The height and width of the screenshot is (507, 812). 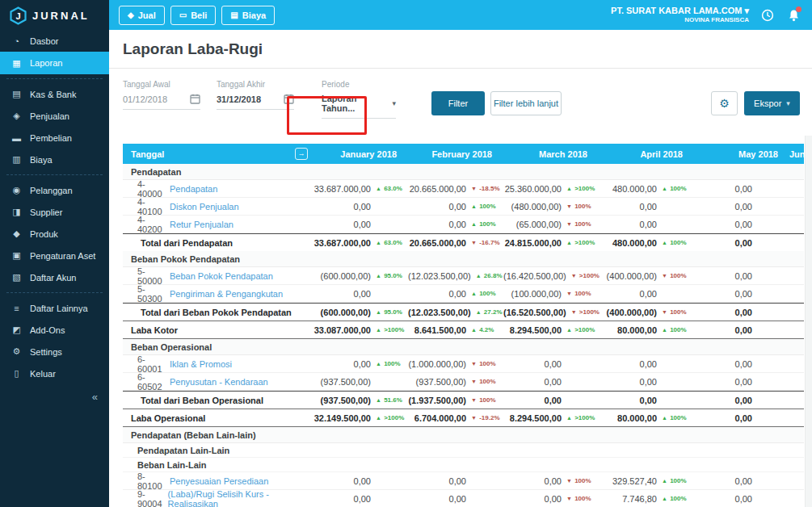 I want to click on row-label: Total dari Beban Operasional, so click(x=202, y=400).